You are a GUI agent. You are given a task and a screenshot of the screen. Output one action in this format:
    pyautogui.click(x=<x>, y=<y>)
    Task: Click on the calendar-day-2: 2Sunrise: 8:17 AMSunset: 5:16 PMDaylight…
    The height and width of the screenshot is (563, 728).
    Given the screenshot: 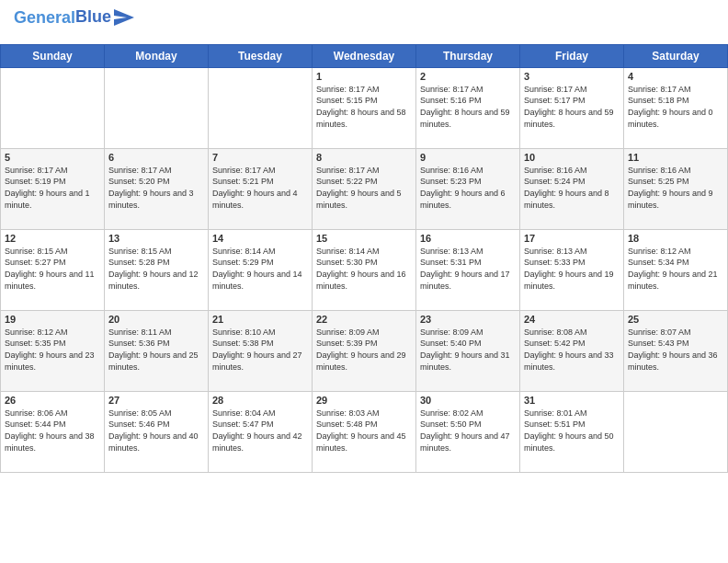 What is the action you would take?
    pyautogui.click(x=469, y=108)
    